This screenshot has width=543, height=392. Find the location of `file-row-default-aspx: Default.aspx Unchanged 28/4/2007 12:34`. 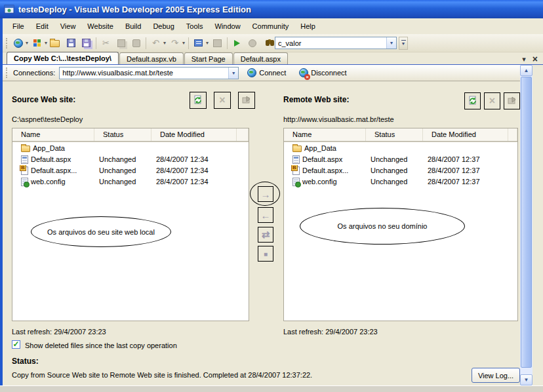

file-row-default-aspx: Default.aspx Unchanged 28/4/2007 12:34 is located at coordinates (131, 160).